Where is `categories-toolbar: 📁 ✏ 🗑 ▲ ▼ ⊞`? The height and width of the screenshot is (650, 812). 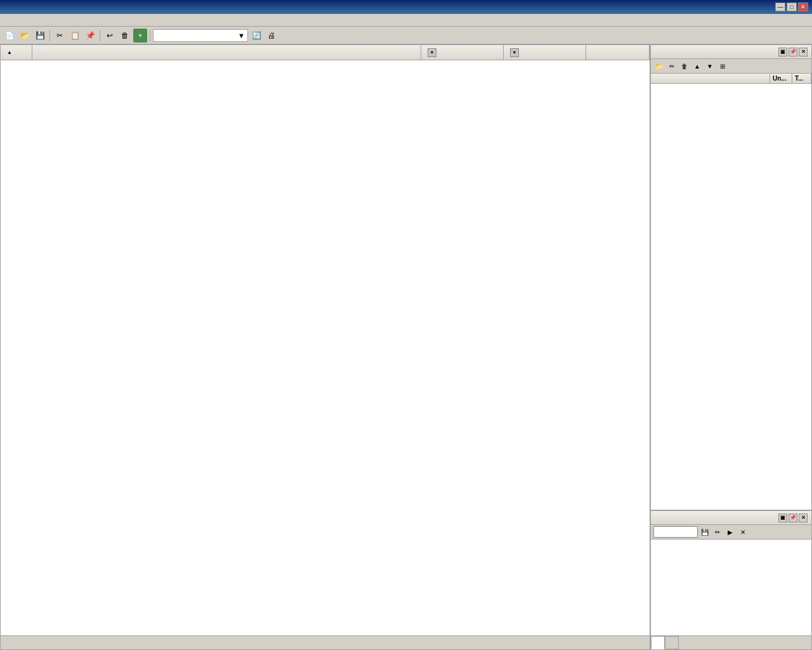
categories-toolbar: 📁 ✏ 🗑 ▲ ▼ ⊞ is located at coordinates (731, 66).